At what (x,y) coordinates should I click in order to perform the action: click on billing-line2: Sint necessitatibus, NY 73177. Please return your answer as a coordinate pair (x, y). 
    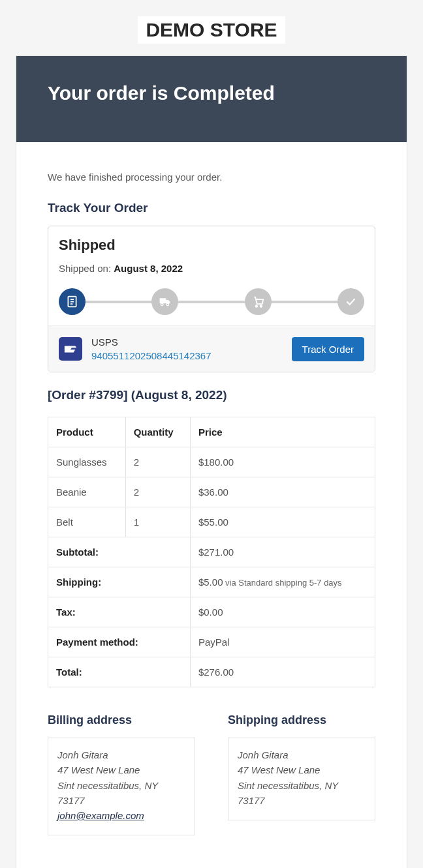
    Looking at the image, I should click on (121, 793).